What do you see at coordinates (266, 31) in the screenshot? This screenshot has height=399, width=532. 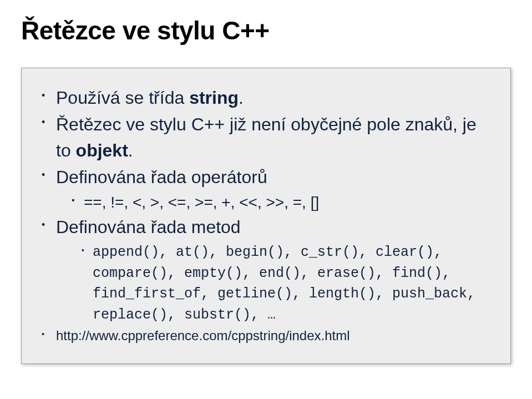 I see `slide-title: Řetězce ve stylu C++` at bounding box center [266, 31].